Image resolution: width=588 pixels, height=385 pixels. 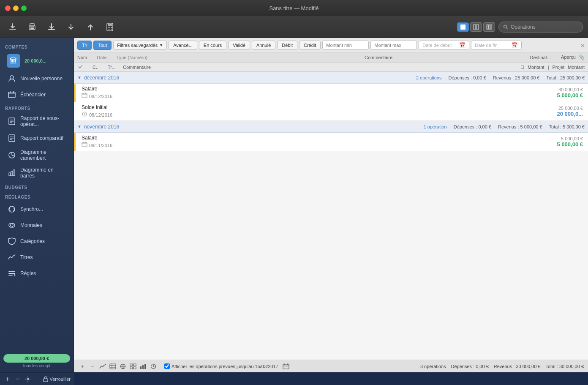 I want to click on montant-max-input, so click(x=394, y=45).